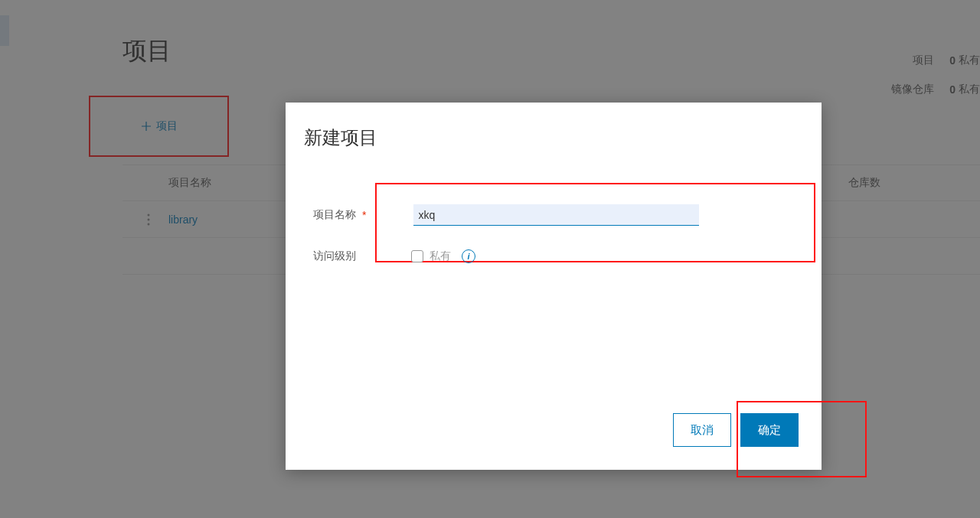 The height and width of the screenshot is (518, 980). What do you see at coordinates (469, 256) in the screenshot?
I see `info-icon: i` at bounding box center [469, 256].